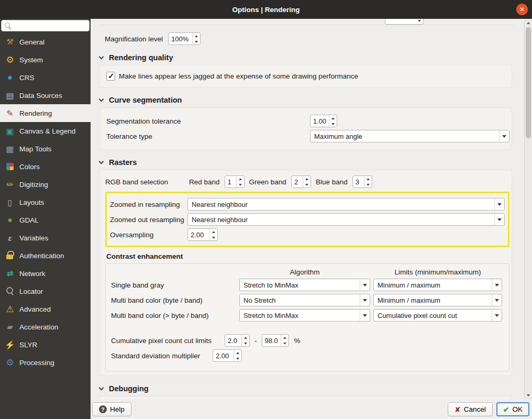 The image size is (532, 419). I want to click on sidebar-item-data-sources: Data Sources, so click(45, 95).